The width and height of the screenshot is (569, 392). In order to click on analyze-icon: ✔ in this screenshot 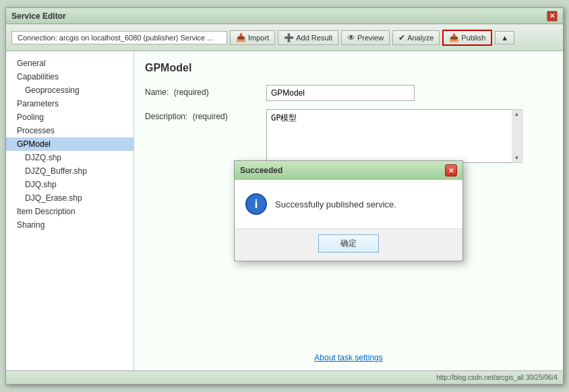, I will do `click(402, 38)`.